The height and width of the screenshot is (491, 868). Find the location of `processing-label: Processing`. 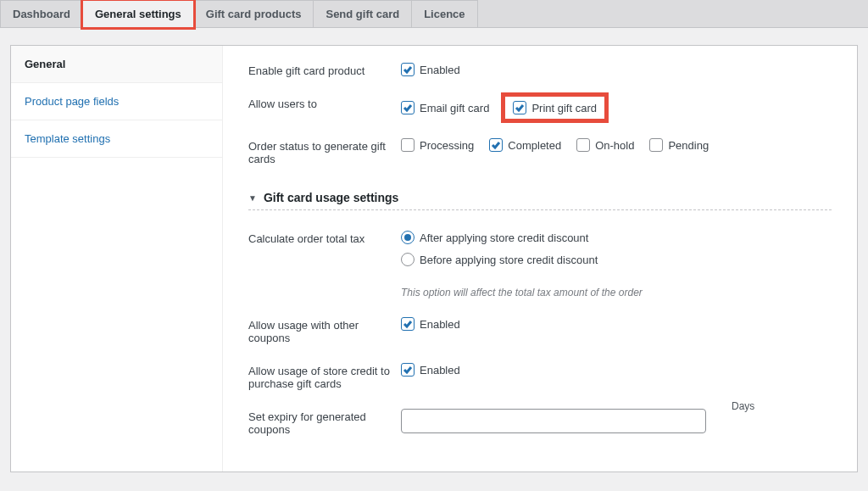

processing-label: Processing is located at coordinates (447, 146).